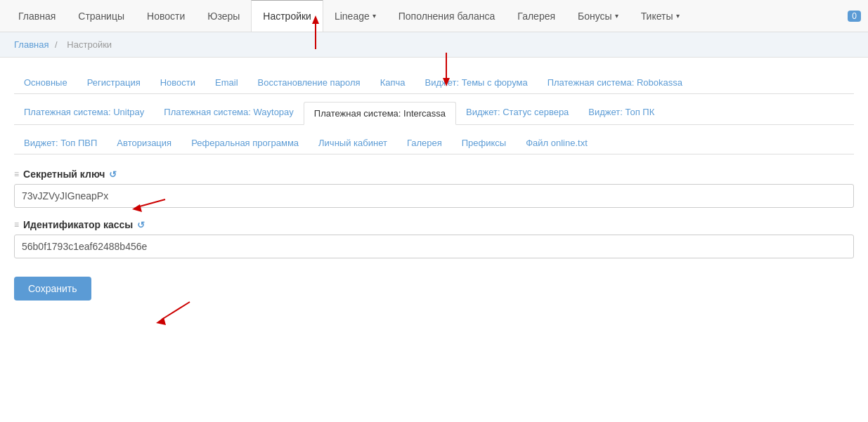 The image size is (868, 422). What do you see at coordinates (287, 15) in the screenshot?
I see `nav-settings: Настройки` at bounding box center [287, 15].